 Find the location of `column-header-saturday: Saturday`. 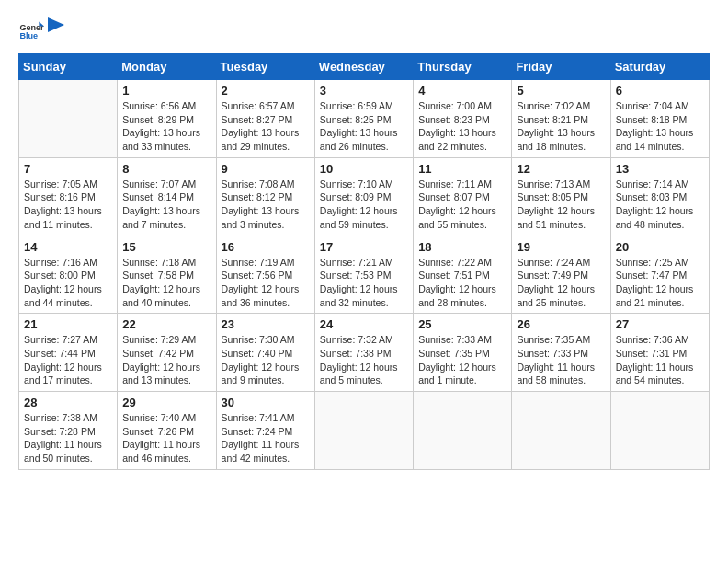

column-header-saturday: Saturday is located at coordinates (660, 67).